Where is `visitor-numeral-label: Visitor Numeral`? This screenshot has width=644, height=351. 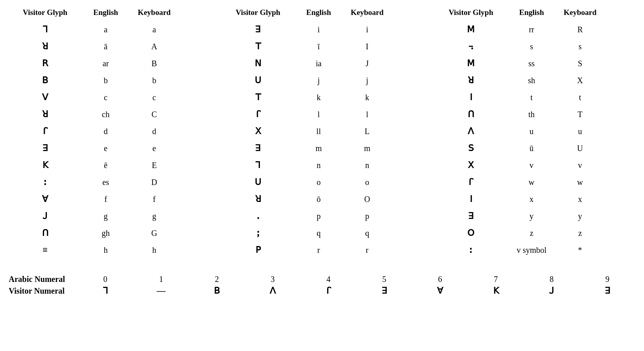
visitor-numeral-label: Visitor Numeral is located at coordinates (43, 291).